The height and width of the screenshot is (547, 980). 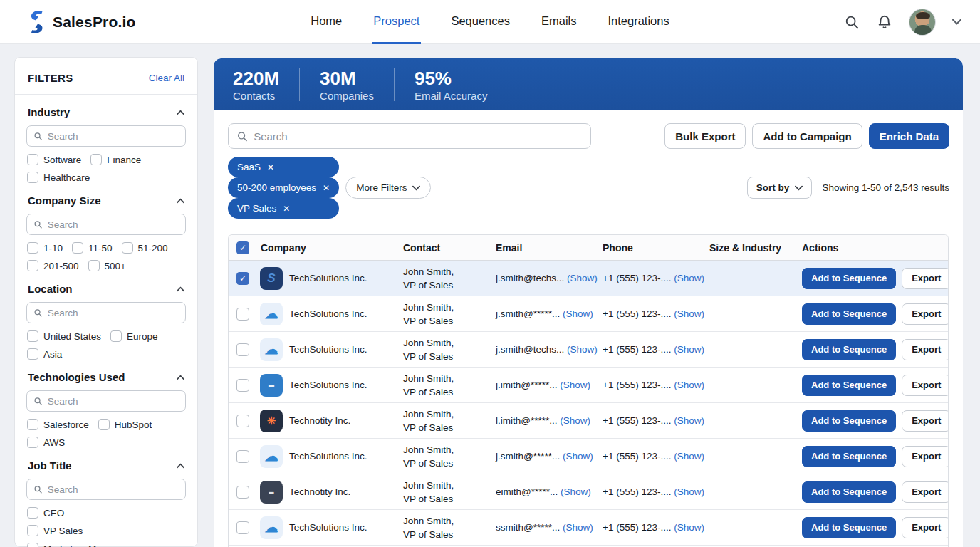 What do you see at coordinates (54, 160) in the screenshot?
I see `filter-option: Software` at bounding box center [54, 160].